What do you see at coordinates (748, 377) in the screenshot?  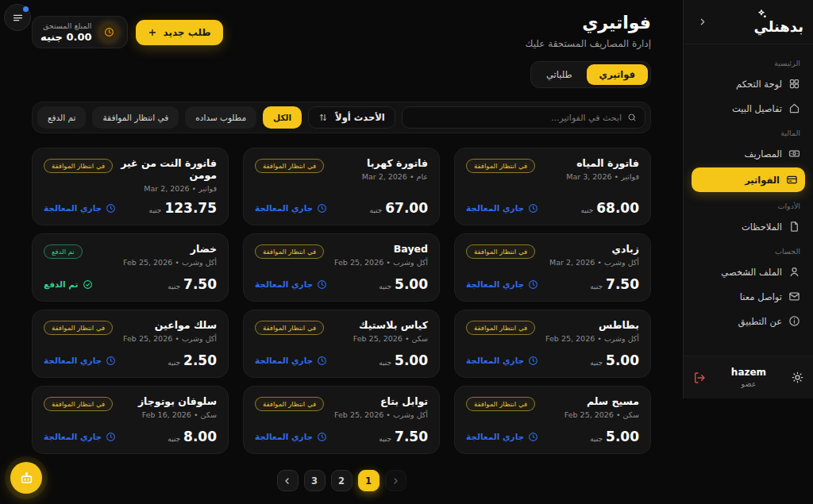 I see `sidebar-footer: hazem عضو` at bounding box center [748, 377].